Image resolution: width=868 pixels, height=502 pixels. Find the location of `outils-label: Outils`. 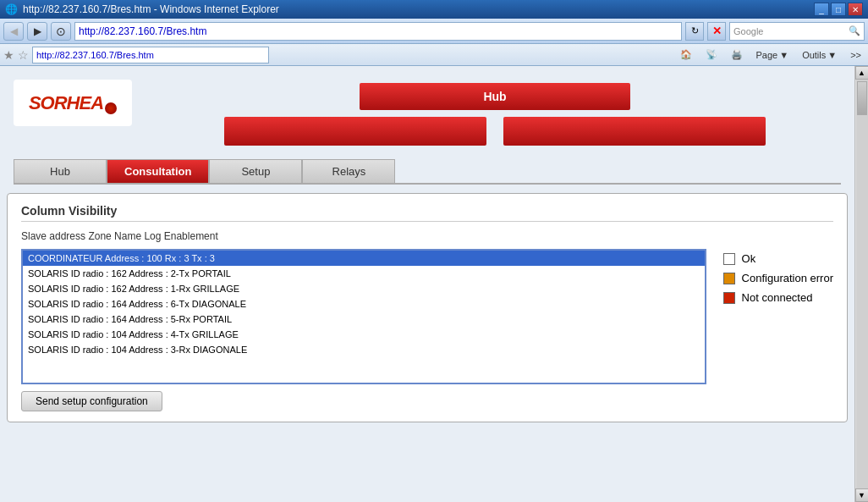

outils-label: Outils is located at coordinates (814, 55).